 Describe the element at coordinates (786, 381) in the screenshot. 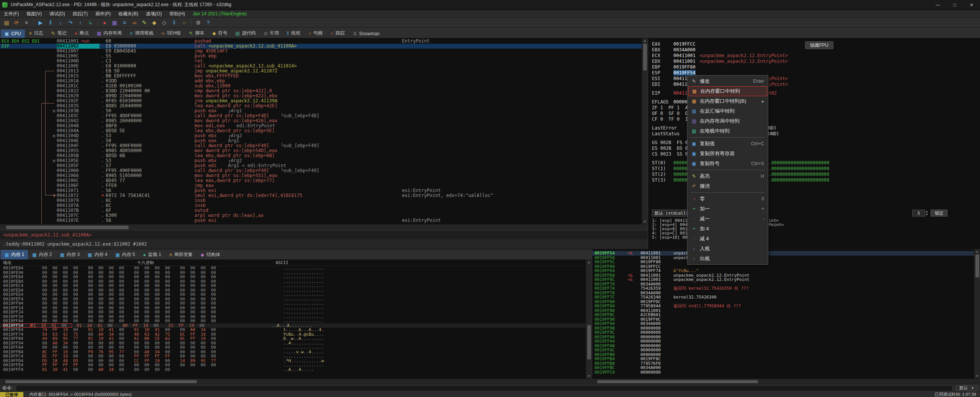

I see `stack-hscrollbar` at that location.